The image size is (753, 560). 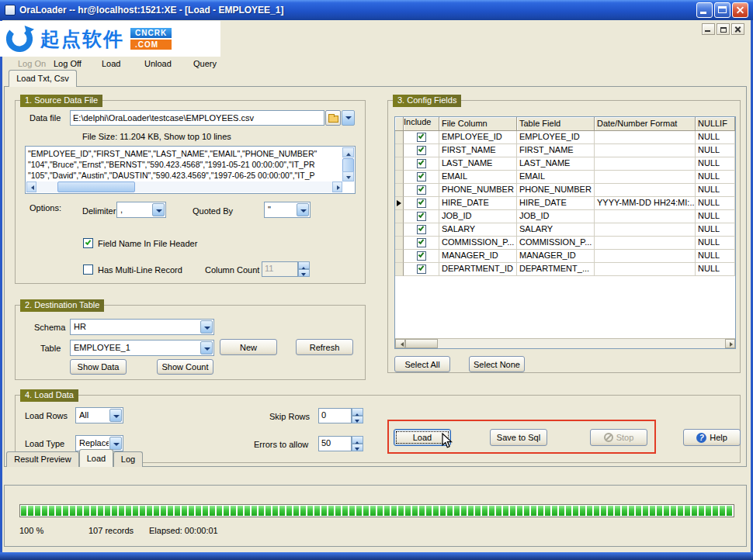 What do you see at coordinates (96, 187) in the screenshot?
I see `scrollbar-thumb` at bounding box center [96, 187].